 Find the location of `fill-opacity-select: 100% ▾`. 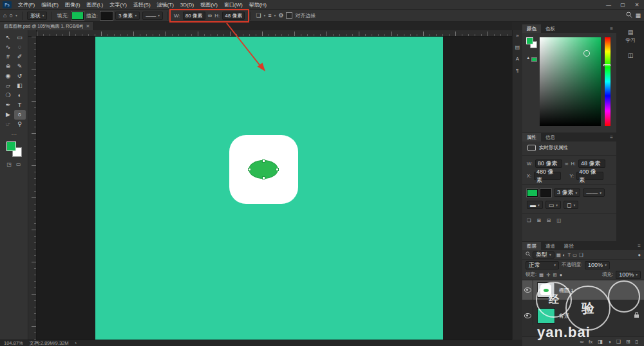

fill-opacity-select: 100% ▾ is located at coordinates (629, 275).